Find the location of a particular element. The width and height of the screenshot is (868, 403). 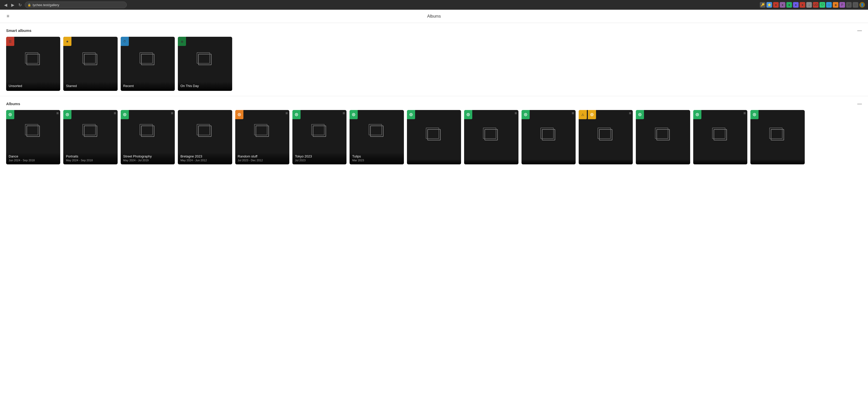

ext-purple2: ● is located at coordinates (796, 5).